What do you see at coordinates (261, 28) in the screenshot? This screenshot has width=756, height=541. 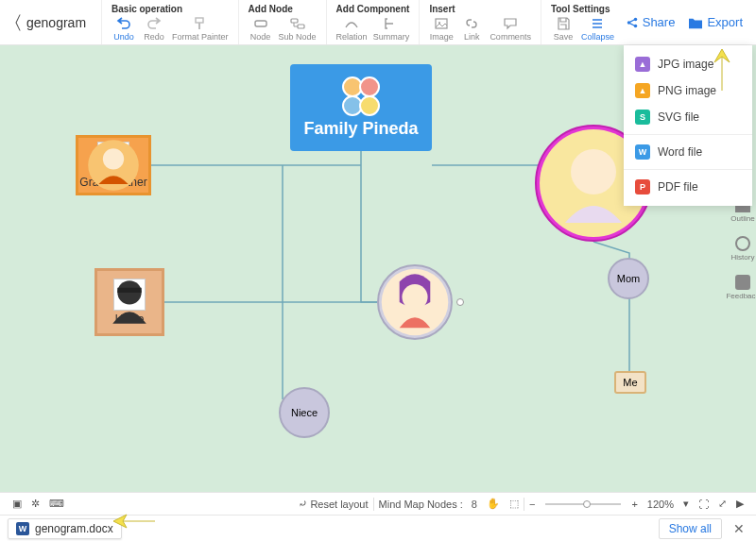 I see `node-button: Node` at bounding box center [261, 28].